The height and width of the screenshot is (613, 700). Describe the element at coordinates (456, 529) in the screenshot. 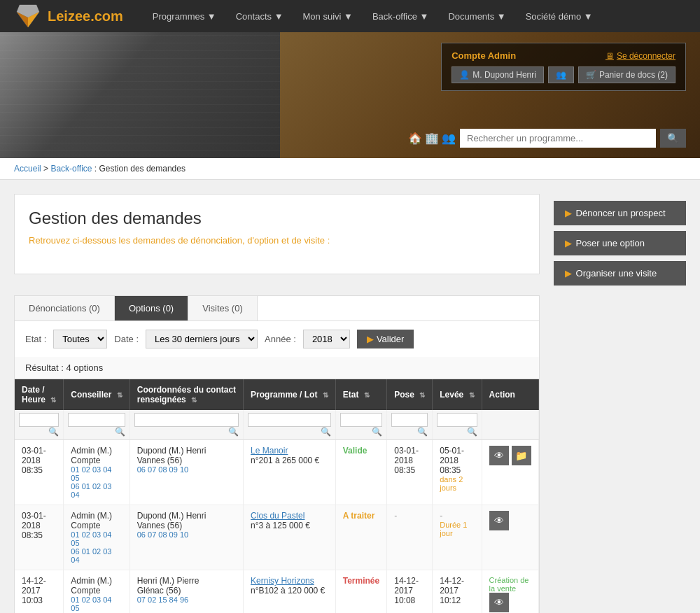

I see `levee-warning: Durée 1 jour` at that location.